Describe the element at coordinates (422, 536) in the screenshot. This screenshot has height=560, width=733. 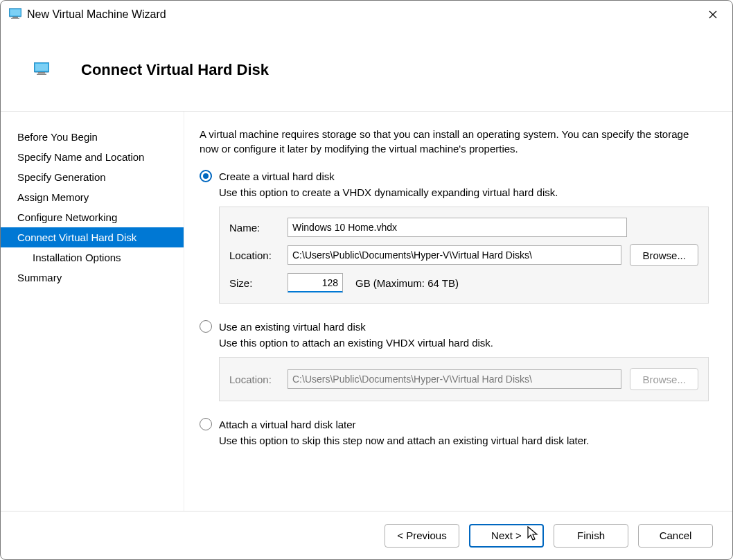
I see `previous-button: < Previous` at that location.